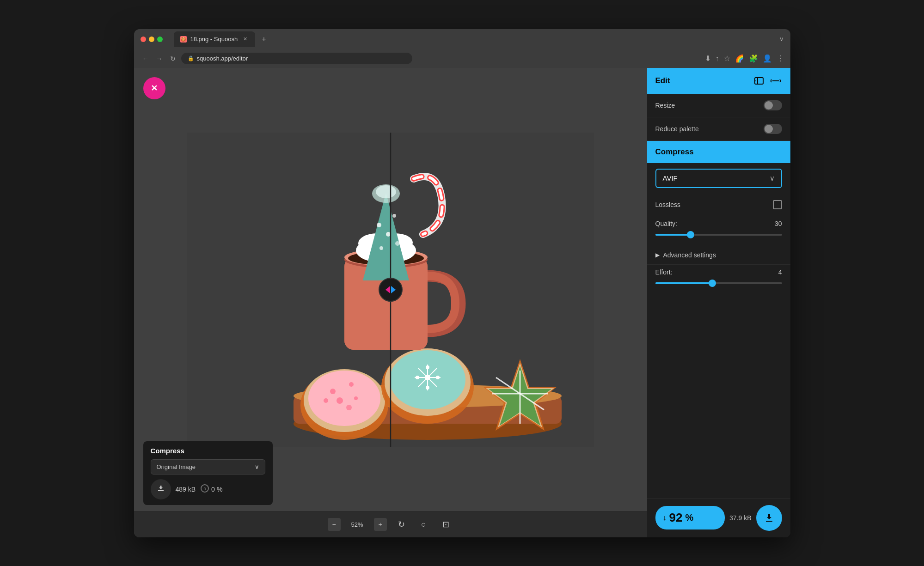 This screenshot has width=924, height=566. Describe the element at coordinates (776, 81) in the screenshot. I see `edit-icon-right` at that location.